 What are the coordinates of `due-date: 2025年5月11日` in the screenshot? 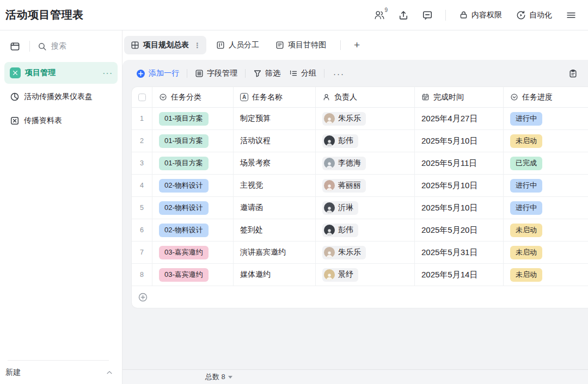 It's located at (449, 163).